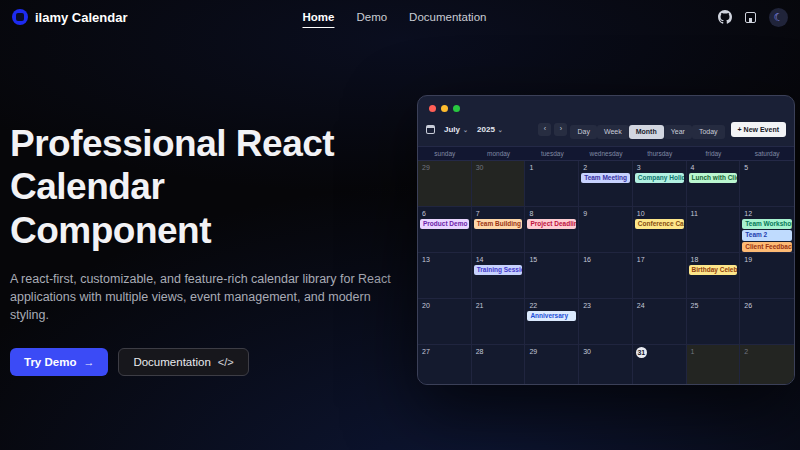  What do you see at coordinates (606, 230) in the screenshot?
I see `calendar-day-cell: 9` at bounding box center [606, 230].